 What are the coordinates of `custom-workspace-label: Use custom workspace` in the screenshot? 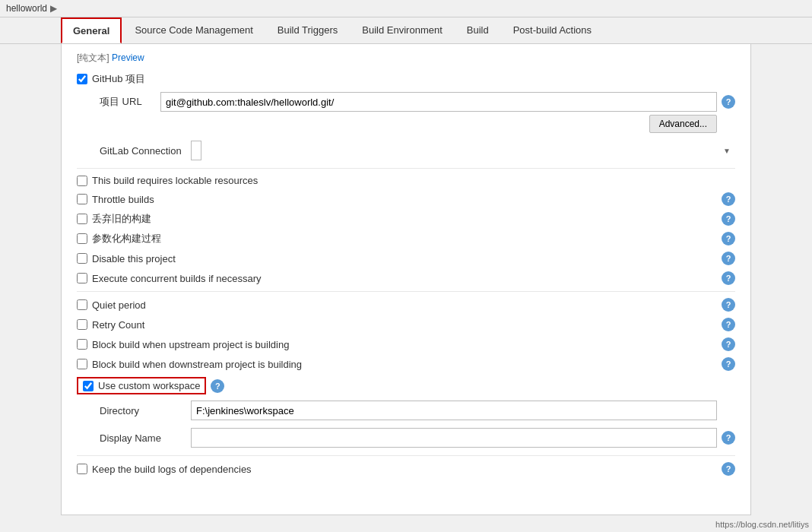 It's located at (141, 386).